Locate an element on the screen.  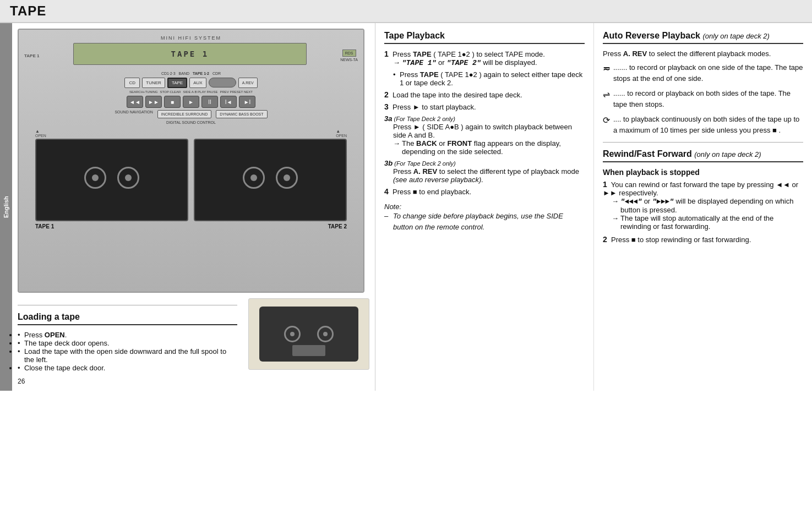
rewind-step-2: 2 Press ■ to stop rewinding or fast forw… is located at coordinates (703, 239).